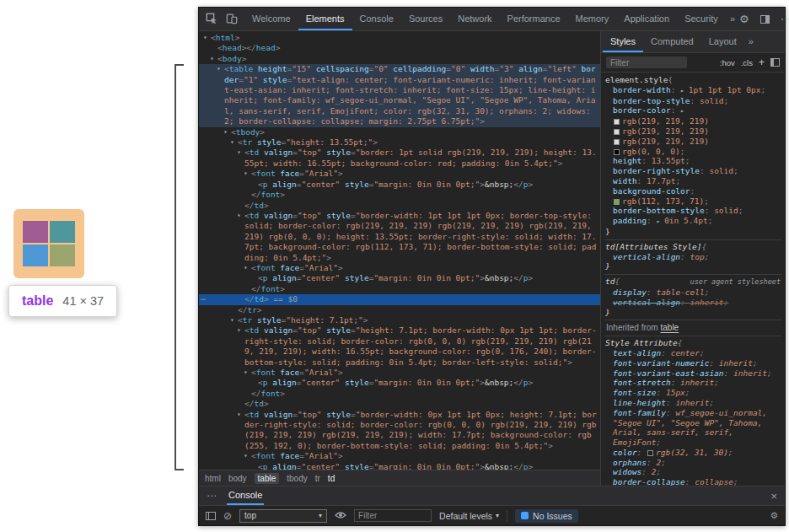 The image size is (789, 532). What do you see at coordinates (693, 131) in the screenshot?
I see `css-property: border-color: ▸ rgb(219, 219, 219) rgb(2…` at bounding box center [693, 131].